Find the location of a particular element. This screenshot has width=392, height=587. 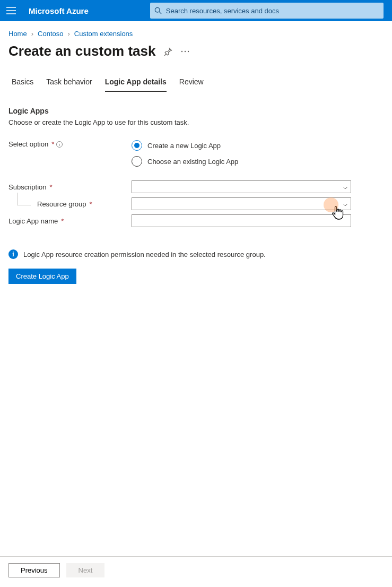

resource-group-label: Resource group * is located at coordinates (70, 204).